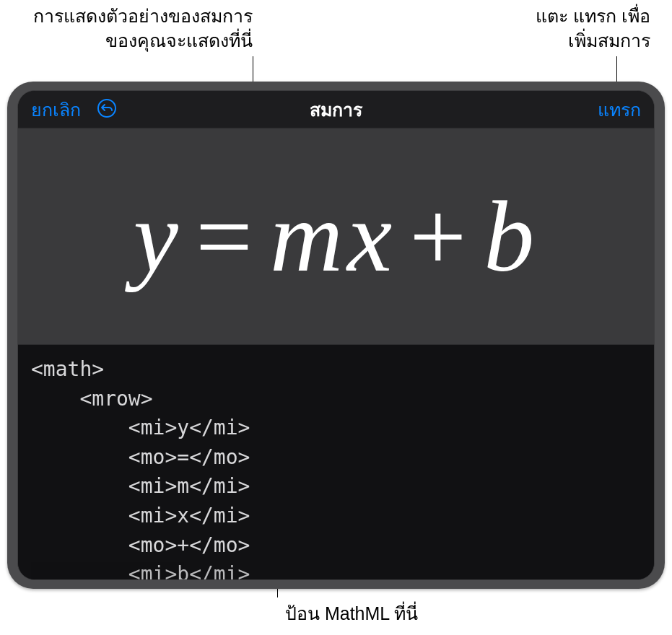 The width and height of the screenshot is (672, 635). I want to click on equation-preview: y=mx+b, so click(336, 237).